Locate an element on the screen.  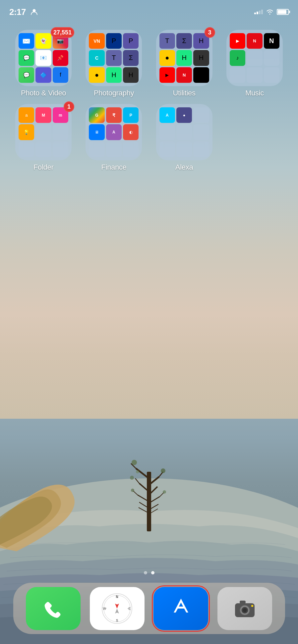
mini-app-empty5 is located at coordinates (272, 75).